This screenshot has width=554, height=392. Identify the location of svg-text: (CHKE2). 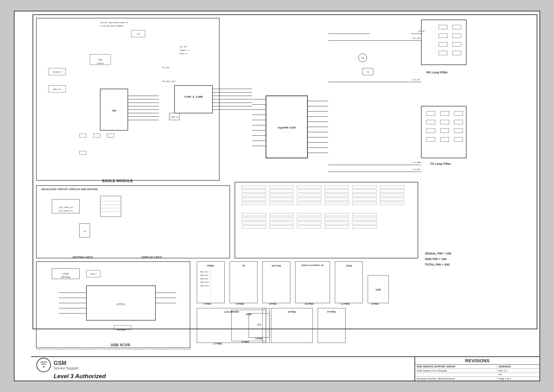
(100, 63).